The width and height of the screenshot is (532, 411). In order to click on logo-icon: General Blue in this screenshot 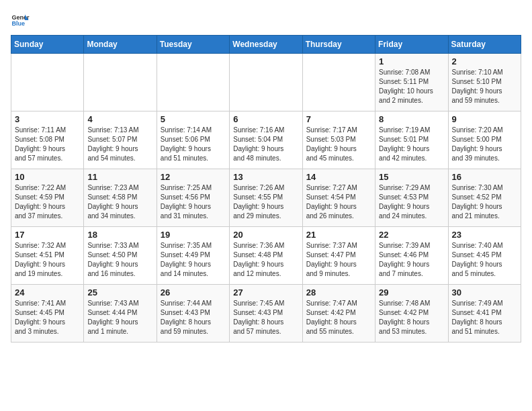, I will do `click(20, 20)`.